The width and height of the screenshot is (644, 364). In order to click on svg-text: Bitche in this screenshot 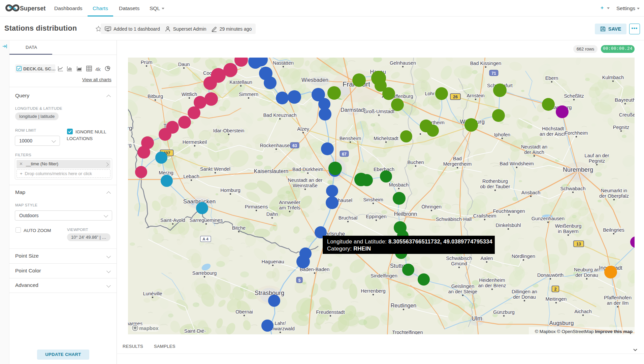, I will do `click(239, 228)`.